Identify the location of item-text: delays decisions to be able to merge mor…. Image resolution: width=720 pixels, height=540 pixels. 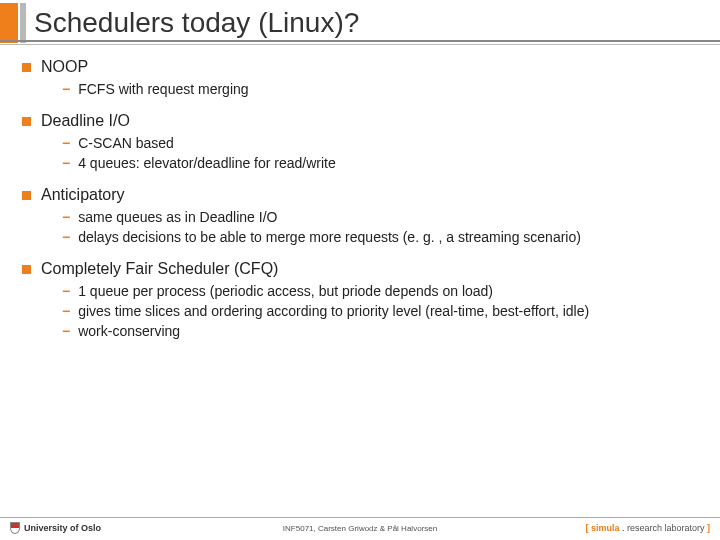
(330, 237).